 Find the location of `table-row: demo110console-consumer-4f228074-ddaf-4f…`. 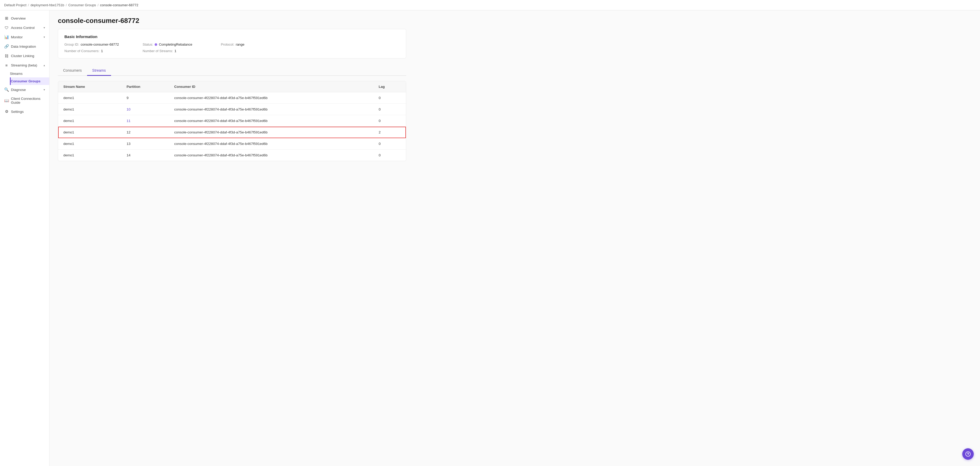

table-row: demo110console-consumer-4f228074-ddaf-4f… is located at coordinates (232, 110).